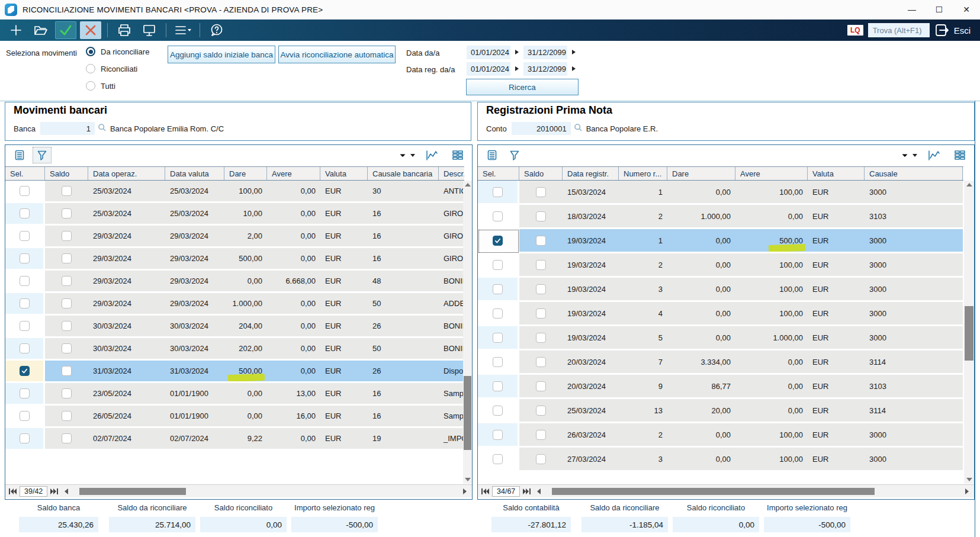 This screenshot has height=537, width=980. What do you see at coordinates (234, 327) in the screenshot?
I see `table-row: 30/03/202430/03/2024204,000,00EUR26BONIF…` at bounding box center [234, 327].